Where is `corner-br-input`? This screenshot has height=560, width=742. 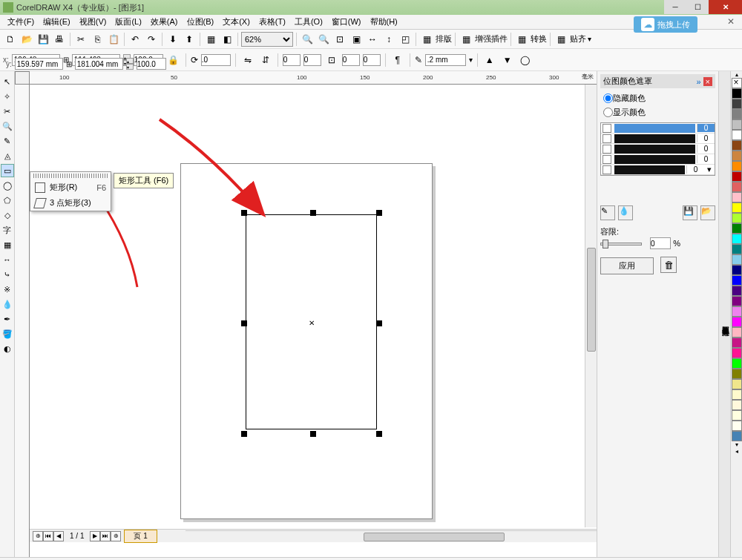 corner-br-input is located at coordinates (372, 60).